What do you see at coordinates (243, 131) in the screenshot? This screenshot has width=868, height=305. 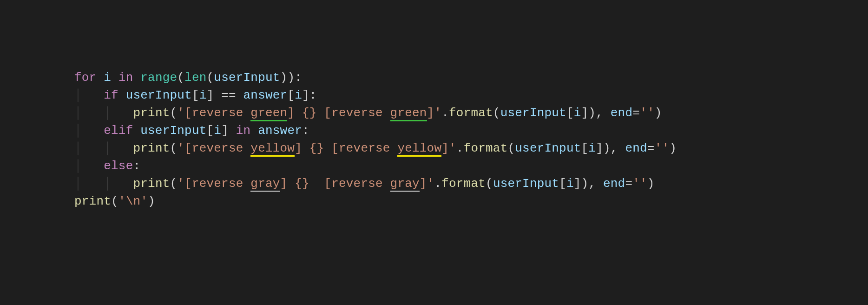 I see `keyword-in: in` at bounding box center [243, 131].